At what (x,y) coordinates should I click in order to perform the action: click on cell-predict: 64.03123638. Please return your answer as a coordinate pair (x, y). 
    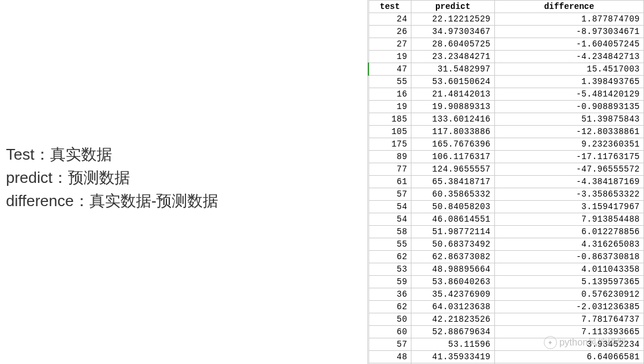
    Looking at the image, I should click on (453, 307).